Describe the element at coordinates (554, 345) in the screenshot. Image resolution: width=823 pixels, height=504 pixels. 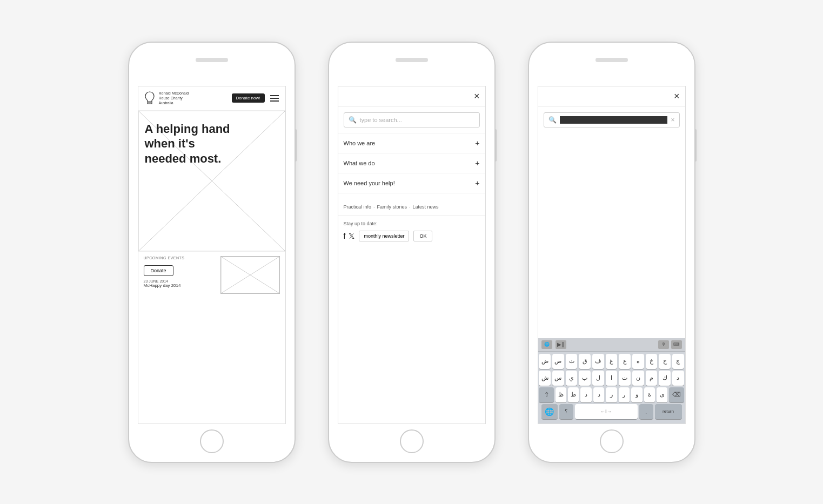
I see `toolbar-left: 🌐 ▶‖` at that location.